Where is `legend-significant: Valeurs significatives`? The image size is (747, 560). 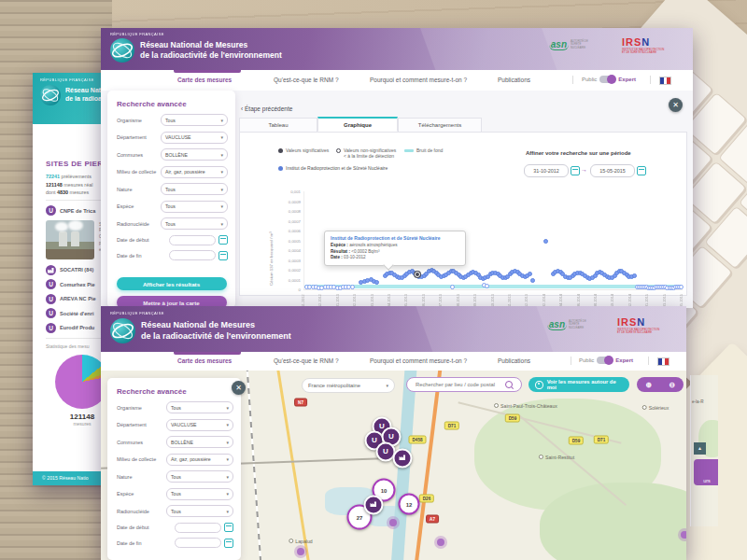 legend-significant: Valeurs significatives is located at coordinates (303, 150).